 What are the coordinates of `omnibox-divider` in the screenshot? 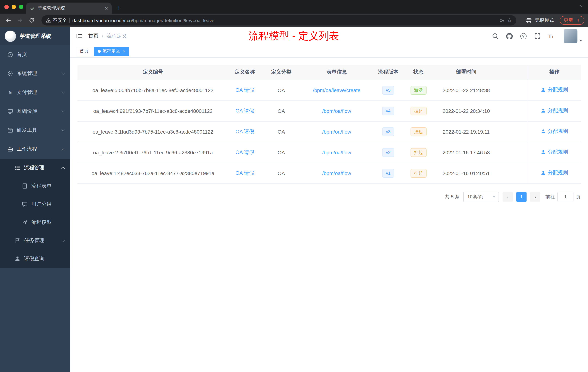 It's located at (70, 21).